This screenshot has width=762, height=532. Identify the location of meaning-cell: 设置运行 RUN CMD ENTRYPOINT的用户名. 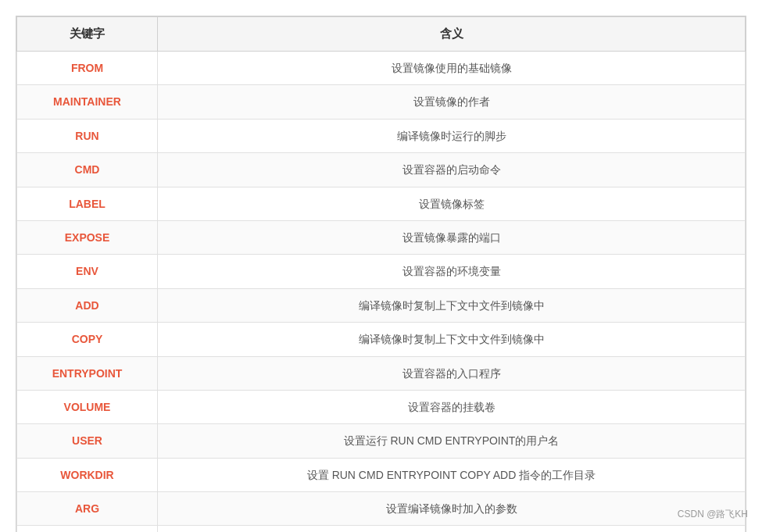
(452, 441).